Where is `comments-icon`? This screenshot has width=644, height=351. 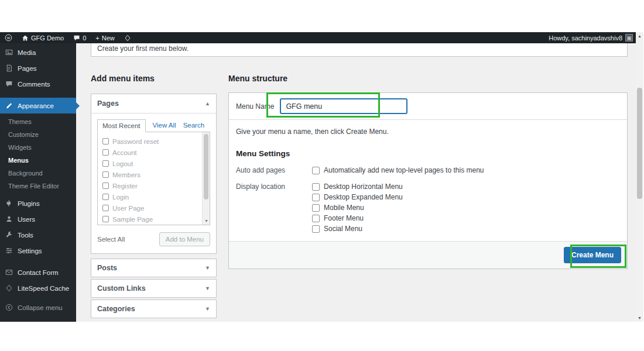 comments-icon is located at coordinates (9, 84).